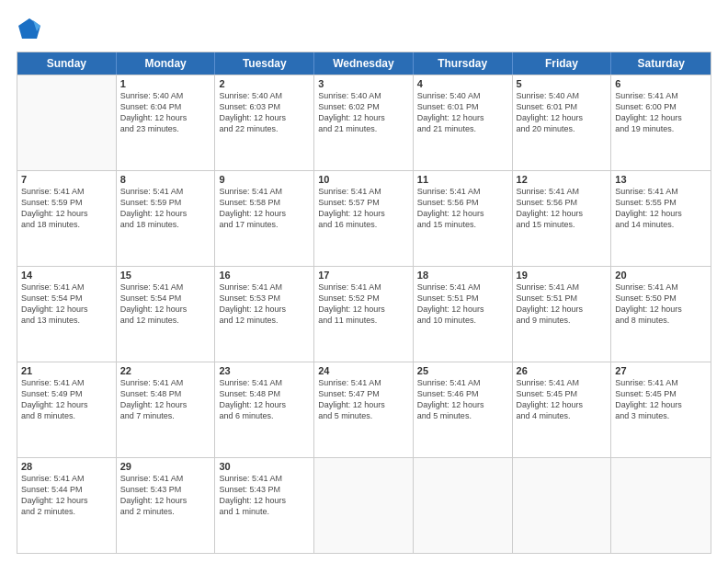 The width and height of the screenshot is (728, 563). Describe the element at coordinates (563, 315) in the screenshot. I see `calendar-cell: 19Sunrise: 5:41 AM Sunset: 5:51 PM Dayli…` at that location.